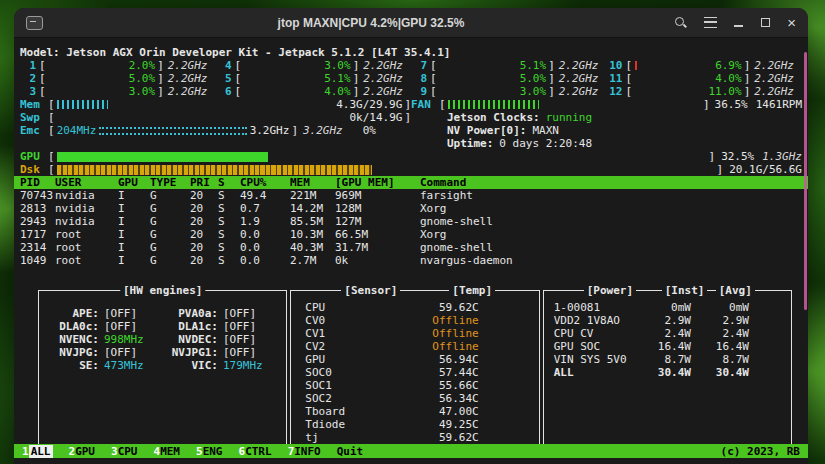 The width and height of the screenshot is (825, 464). Describe the element at coordinates (728, 66) in the screenshot. I see `cpu-usage-percent: 6.9%` at that location.